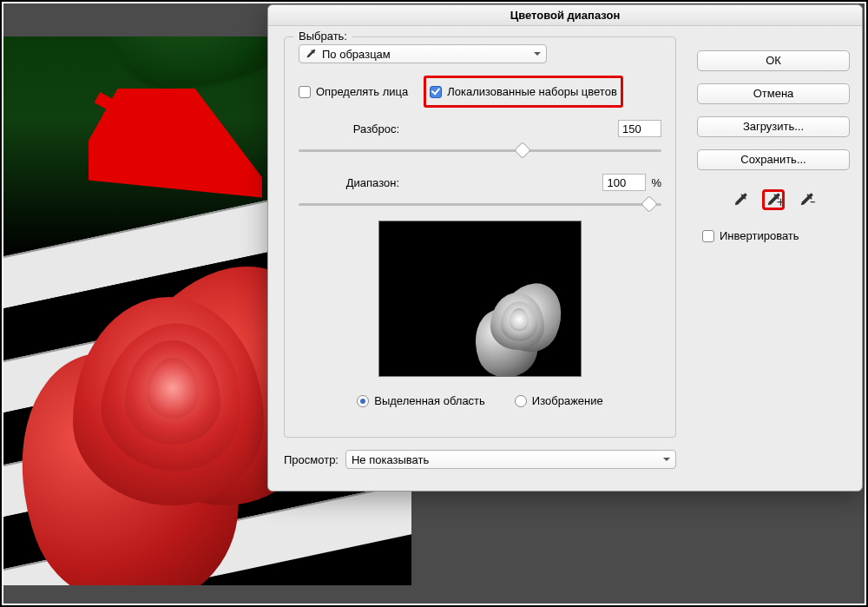 The image size is (868, 607). Describe the element at coordinates (806, 200) in the screenshot. I see `eyedropper-subtract-icon: −` at that location.